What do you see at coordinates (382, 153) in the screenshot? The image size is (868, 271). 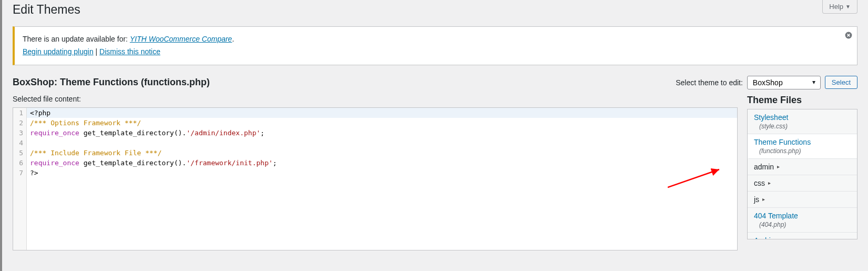 I see `code-line: /*** Include Framework File ***/` at bounding box center [382, 153].